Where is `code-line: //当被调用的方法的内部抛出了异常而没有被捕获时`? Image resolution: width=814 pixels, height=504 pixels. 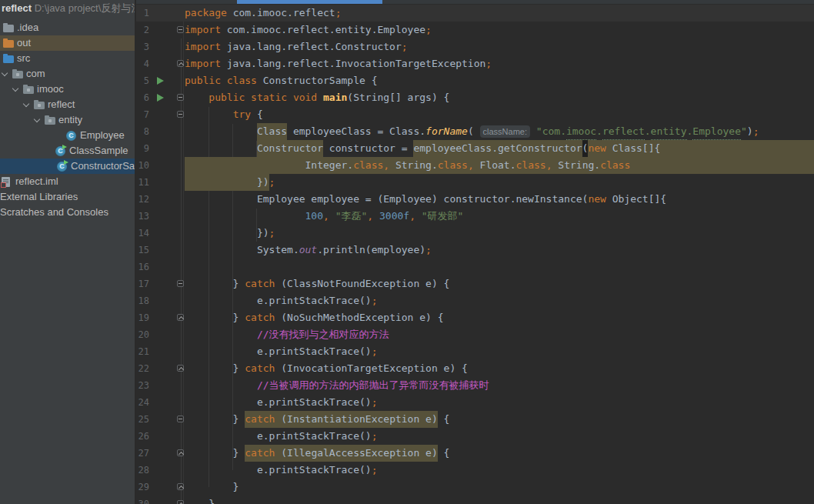 code-line: //当被调用的方法的内部抛出了异常而没有被捕获时 is located at coordinates (499, 386).